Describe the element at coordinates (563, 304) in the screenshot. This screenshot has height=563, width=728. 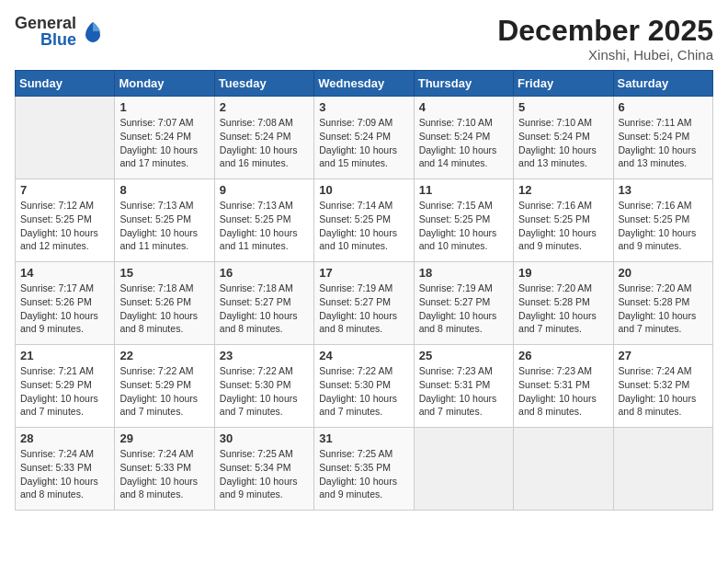
I see `calendar-cell: 19Sunrise: 7:20 AM Sunset: 5:28 PM Dayli…` at that location.